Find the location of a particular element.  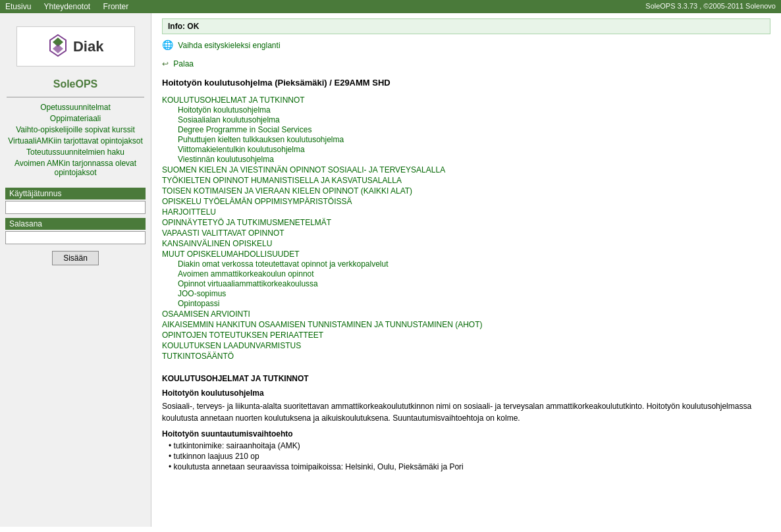

toc-sub-item: JOO-sopimus is located at coordinates (474, 294).